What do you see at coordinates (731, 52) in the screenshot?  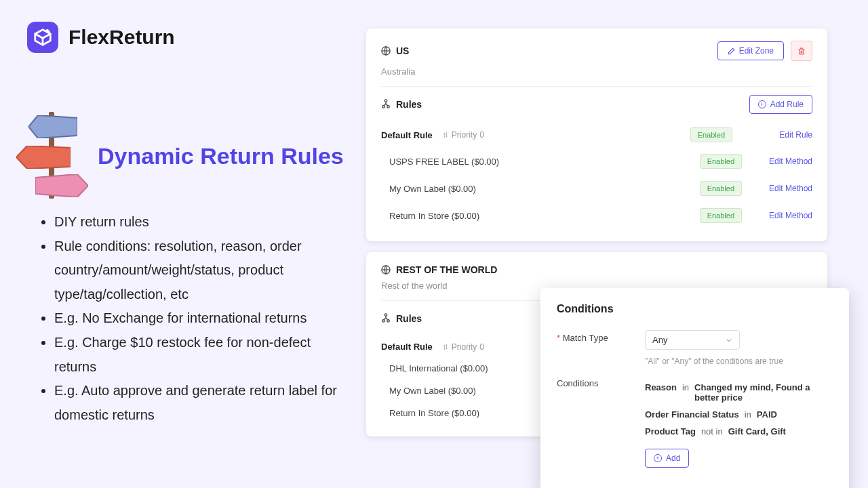 I see `pencil-icon` at bounding box center [731, 52].